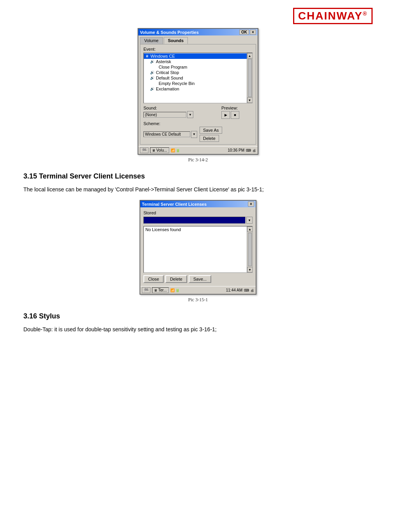  What do you see at coordinates (198, 249) in the screenshot?
I see `ts-listbox: No Licenses found ▲ ▼` at bounding box center [198, 249].